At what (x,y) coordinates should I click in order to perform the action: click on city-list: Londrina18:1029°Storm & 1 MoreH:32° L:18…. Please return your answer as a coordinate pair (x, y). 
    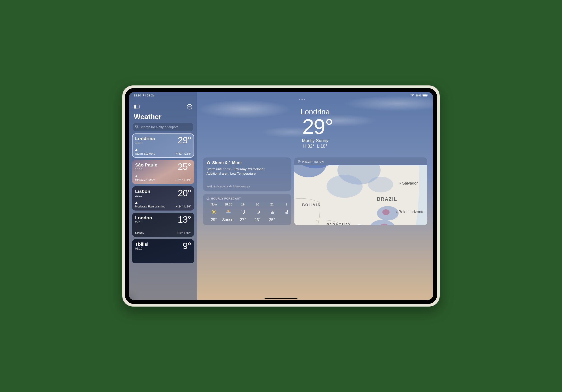
    Looking at the image, I should click on (163, 199).